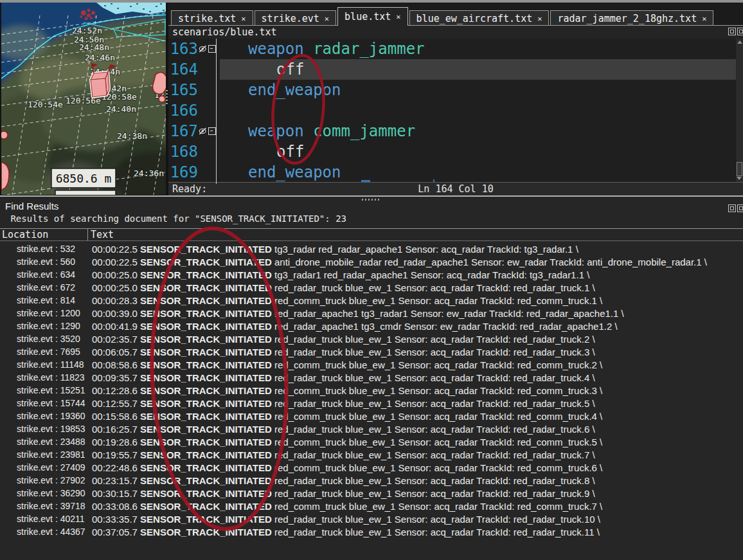 This screenshot has width=743, height=560. Describe the element at coordinates (456, 152) in the screenshot. I see `code-line-168: 168off` at that location.